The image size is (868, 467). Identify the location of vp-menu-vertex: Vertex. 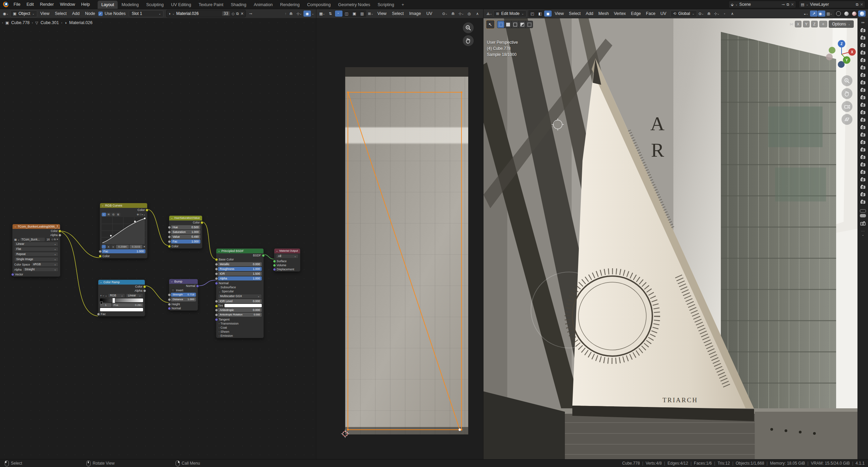
(620, 14).